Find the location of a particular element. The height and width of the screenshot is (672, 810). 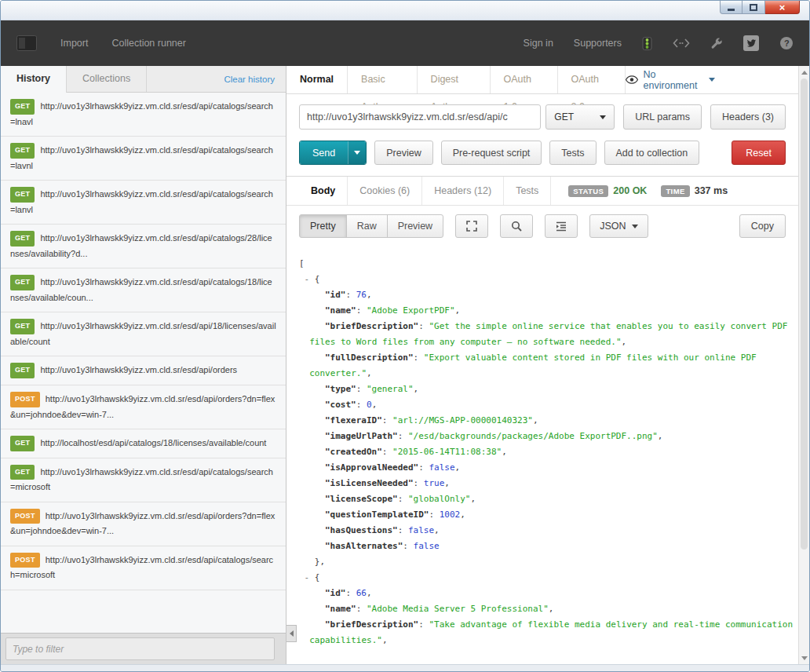

history-item: GEThttp://localhost/esd/api/catalogs/18/… is located at coordinates (143, 444).